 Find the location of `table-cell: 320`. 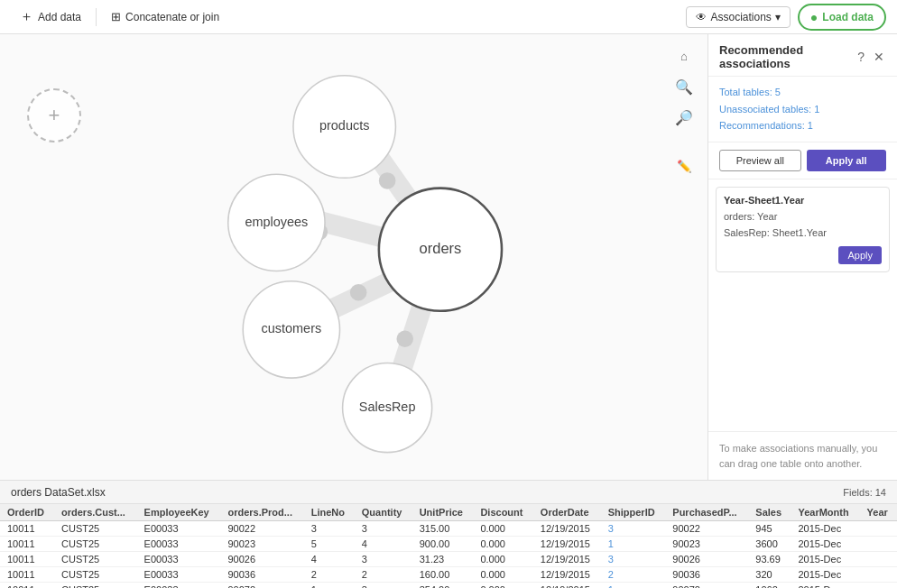

table-cell: 320 is located at coordinates (769, 575).